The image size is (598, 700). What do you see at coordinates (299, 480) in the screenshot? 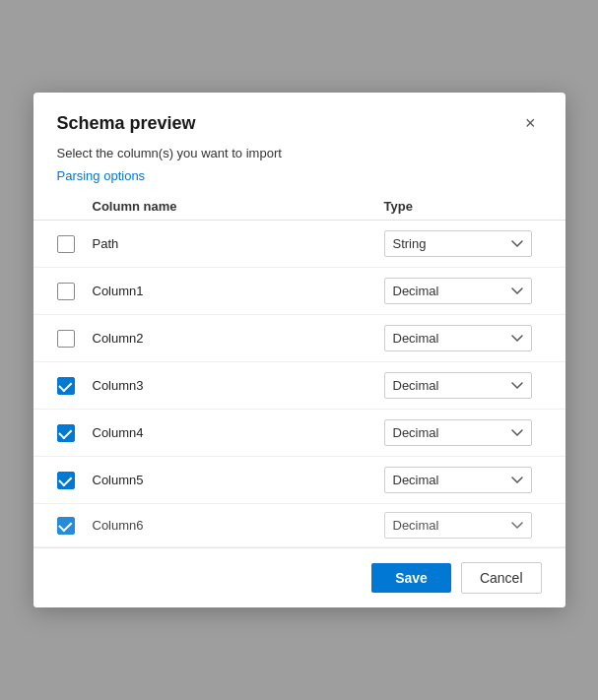
I see `table-row: Column5StringDecimalIntegerBooleanDateDa…` at bounding box center [299, 480].